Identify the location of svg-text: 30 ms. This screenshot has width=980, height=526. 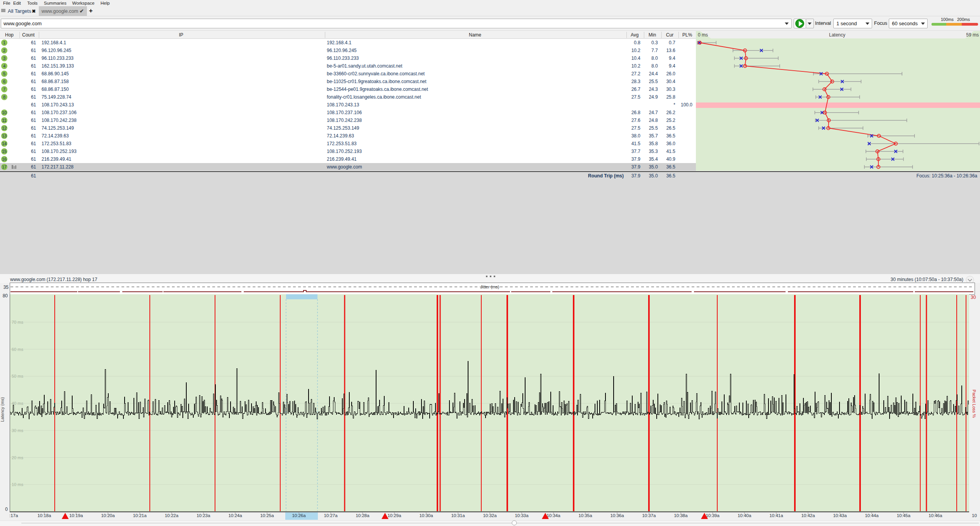
(17, 431).